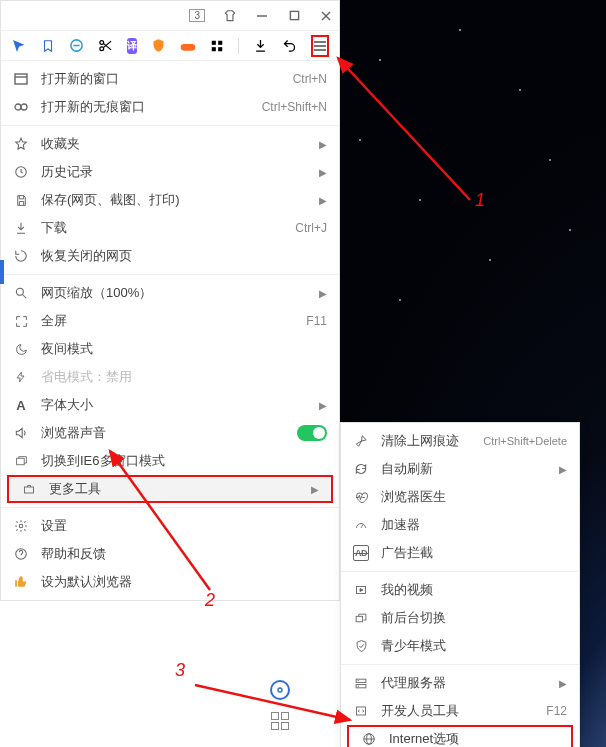 The image size is (606, 747). I want to click on menu-favorites: 收藏夹 ▶, so click(170, 144).